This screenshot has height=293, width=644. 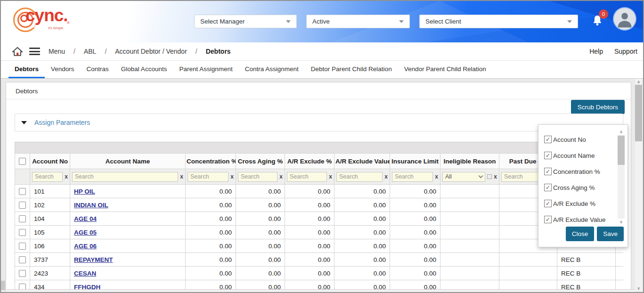 What do you see at coordinates (621, 150) in the screenshot?
I see `popup-scrollbar-thumb` at bounding box center [621, 150].